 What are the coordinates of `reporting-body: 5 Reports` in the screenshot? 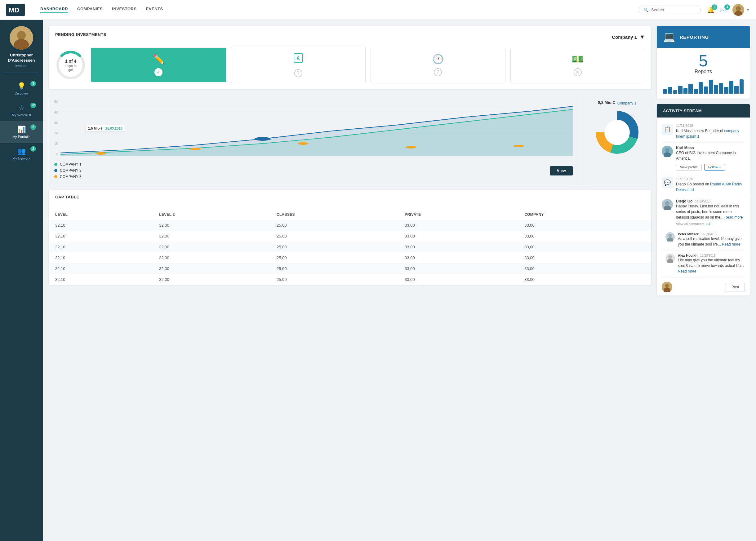 It's located at (703, 73).